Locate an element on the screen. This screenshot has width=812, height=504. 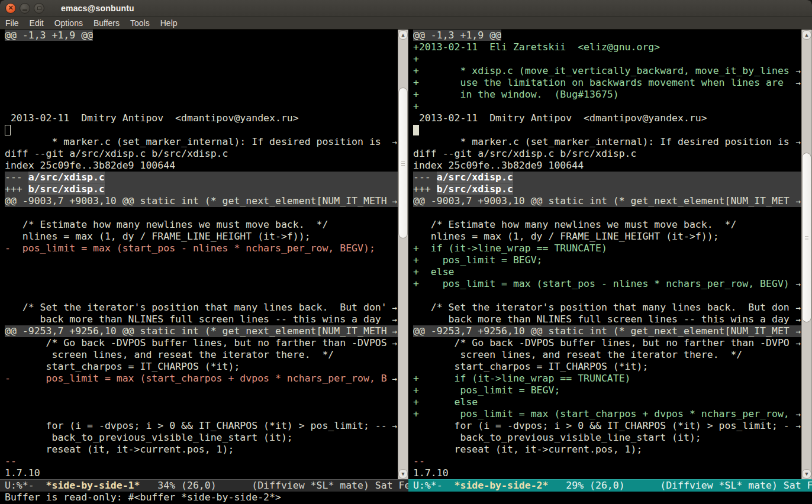
modeline-right: U:%*- *side-by-side-2* 29% (26,0) (Diffv… is located at coordinates (610, 485).